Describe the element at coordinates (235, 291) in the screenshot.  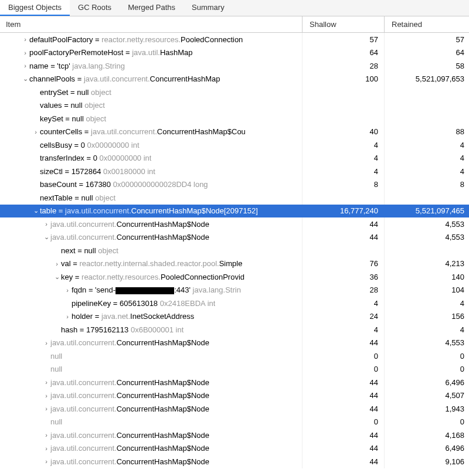
I see `table-row: ›fqdn = 'send-:443' java.lang.Strin28104` at that location.